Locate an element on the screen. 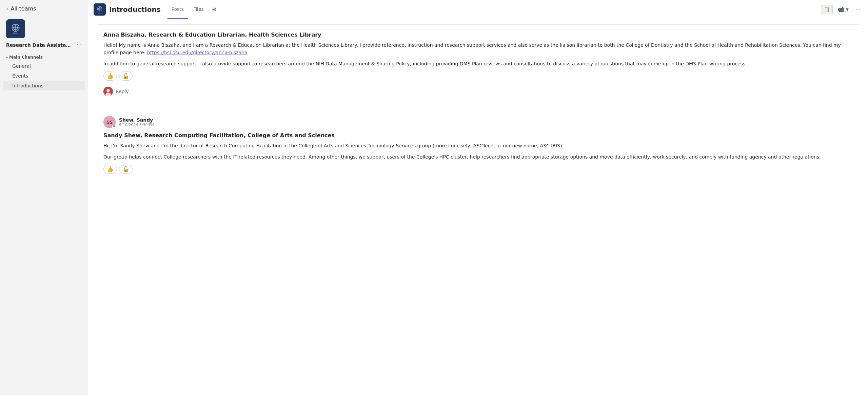 Image resolution: width=868 pixels, height=395 pixels. sidebar-item-introductions: Introductions is located at coordinates (44, 86).